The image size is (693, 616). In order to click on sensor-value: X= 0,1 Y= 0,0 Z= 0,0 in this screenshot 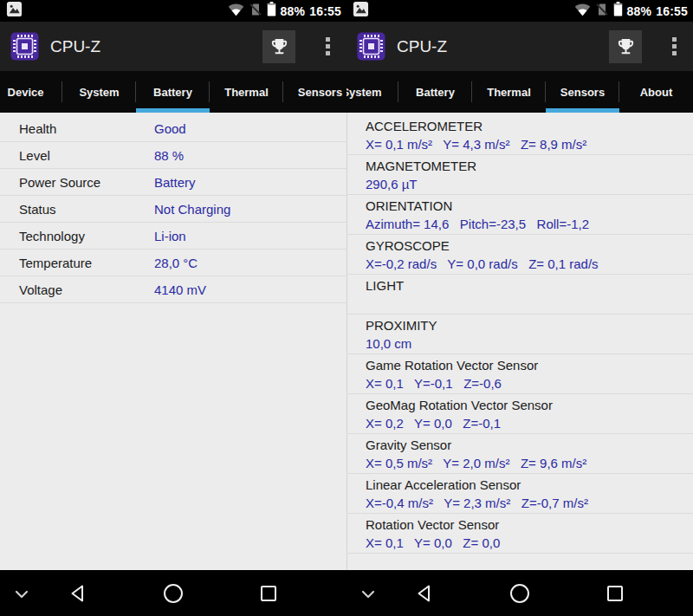, I will do `click(525, 542)`.